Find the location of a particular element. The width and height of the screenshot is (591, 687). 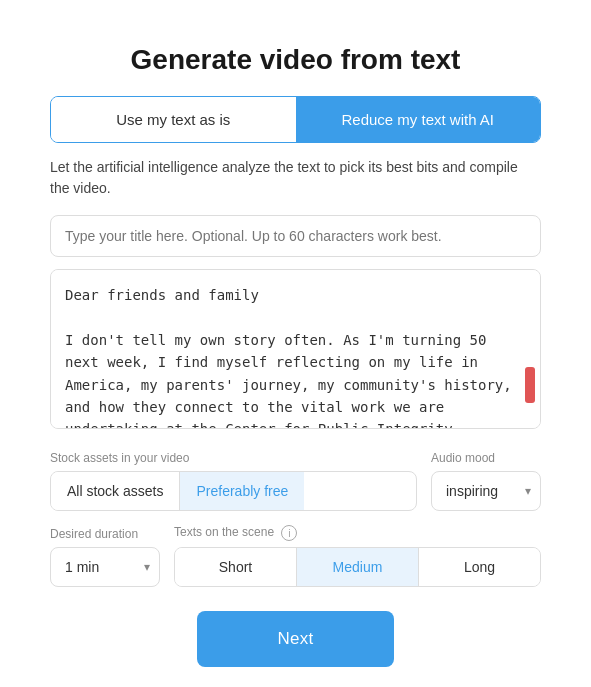

desired-duration-field: Desired duration 30 sec 1 min 2 min 3 mi… is located at coordinates (105, 557).